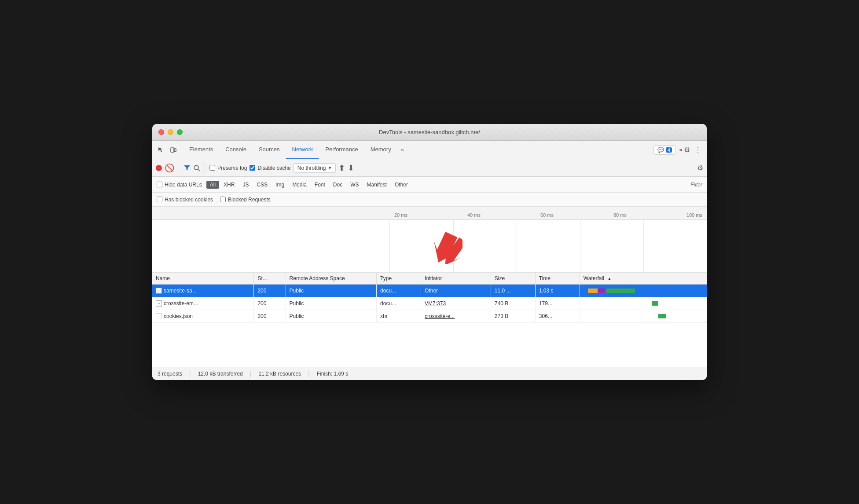 The height and width of the screenshot is (504, 859). I want to click on tab-console: Console, so click(236, 150).